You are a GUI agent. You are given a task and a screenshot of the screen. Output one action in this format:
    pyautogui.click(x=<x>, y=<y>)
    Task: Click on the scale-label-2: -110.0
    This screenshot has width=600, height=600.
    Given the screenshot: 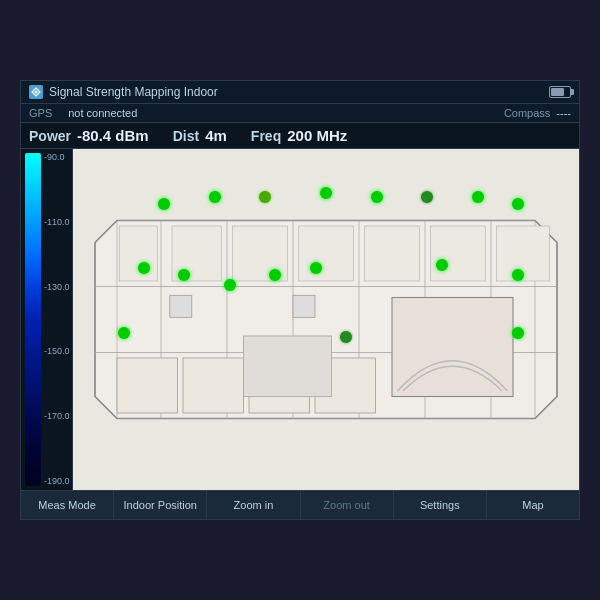 What is the action you would take?
    pyautogui.click(x=57, y=222)
    